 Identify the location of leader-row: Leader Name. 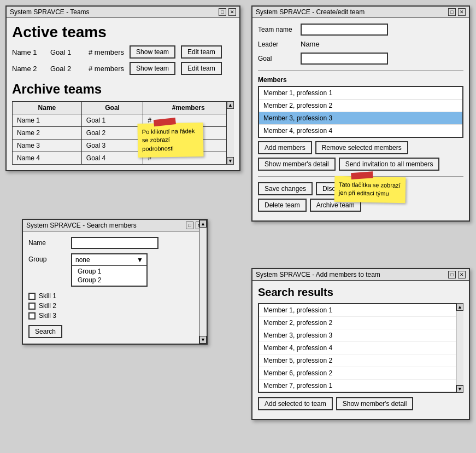
(361, 44).